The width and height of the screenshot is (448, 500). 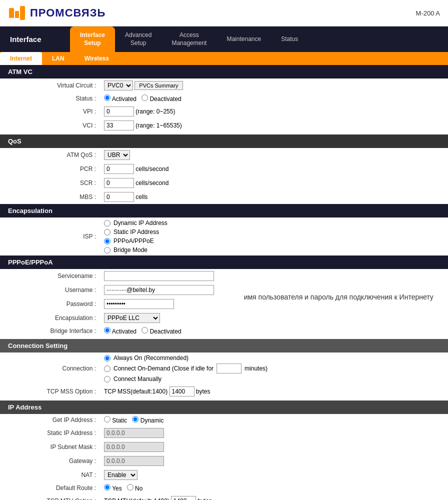 I want to click on pcr-label: PCR :, so click(x=50, y=169).